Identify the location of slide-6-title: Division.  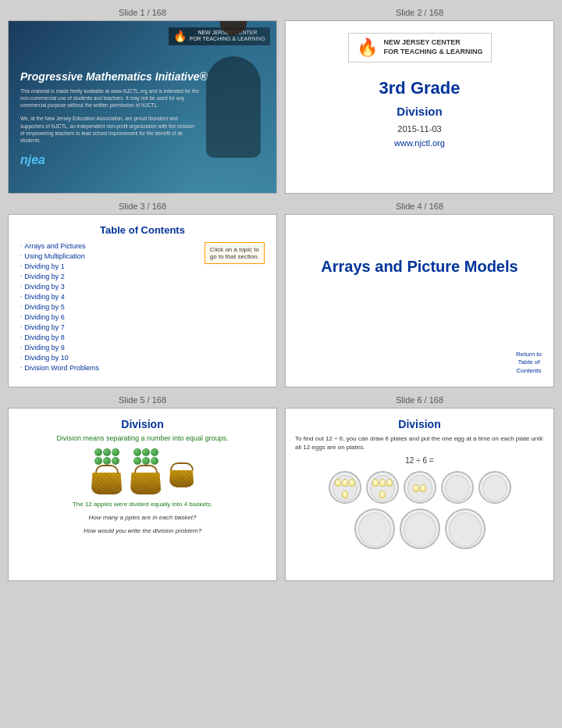
(420, 424).